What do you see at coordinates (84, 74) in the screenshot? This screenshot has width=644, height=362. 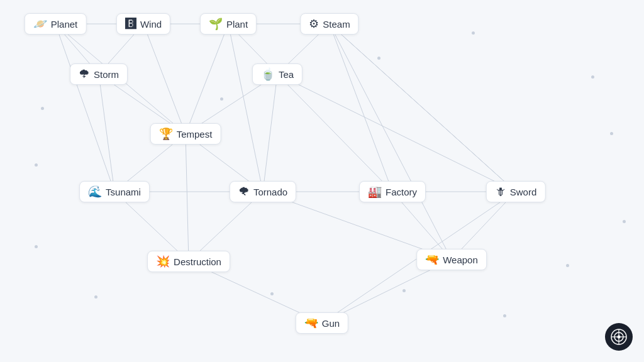 I see `storm-icon: 🌩` at bounding box center [84, 74].